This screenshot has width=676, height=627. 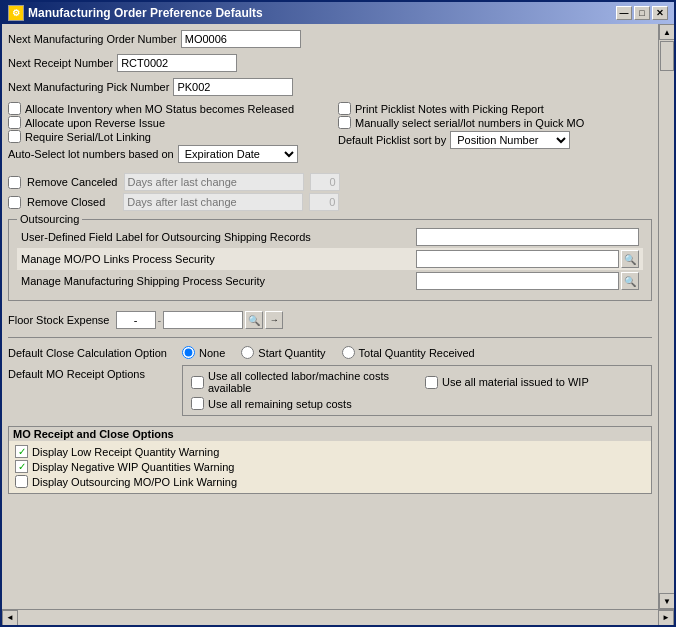 What do you see at coordinates (14, 122) in the screenshot?
I see `allocate-reverse-checkbox` at bounding box center [14, 122].